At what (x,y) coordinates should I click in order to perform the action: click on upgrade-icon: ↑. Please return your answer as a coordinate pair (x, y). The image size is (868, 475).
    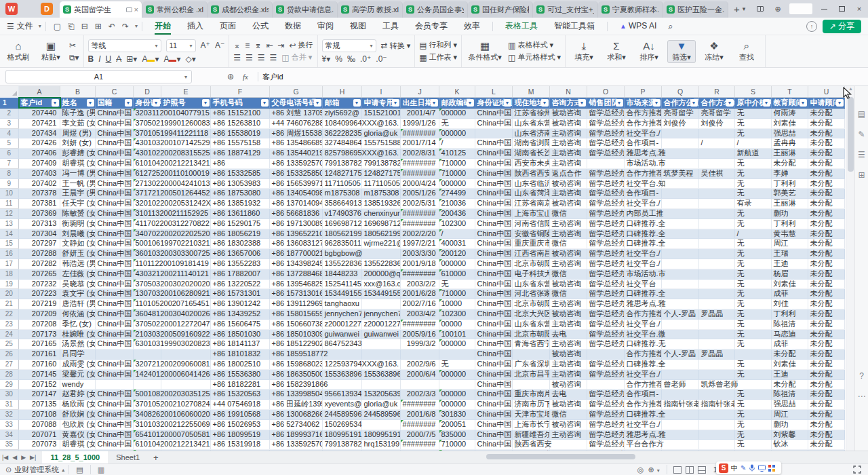
    Looking at the image, I should click on (812, 26).